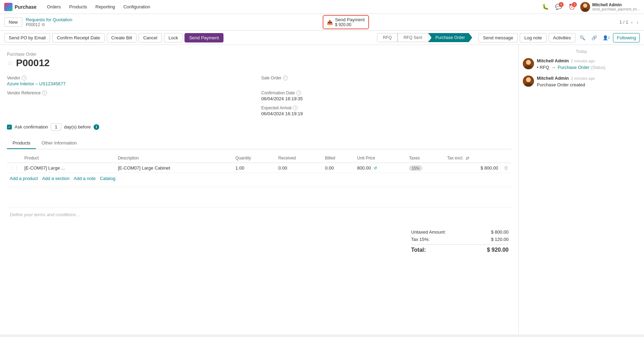 This screenshot has height=337, width=644. I want to click on send-po-by-email-button: Send PO by Email, so click(27, 38).